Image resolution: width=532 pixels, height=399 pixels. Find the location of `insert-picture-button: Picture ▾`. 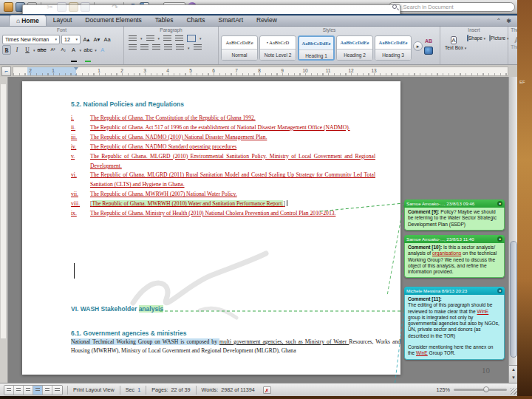

insert-picture-button: Picture ▾ is located at coordinates (498, 38).